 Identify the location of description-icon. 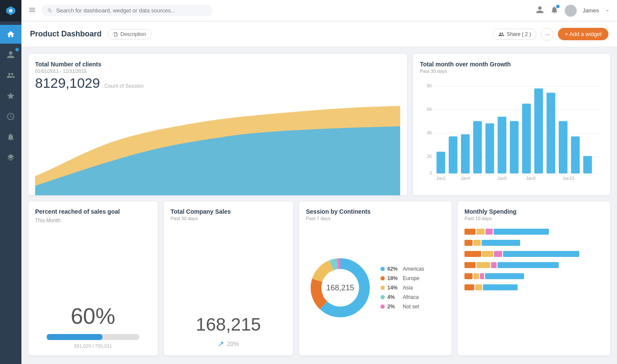
(116, 34).